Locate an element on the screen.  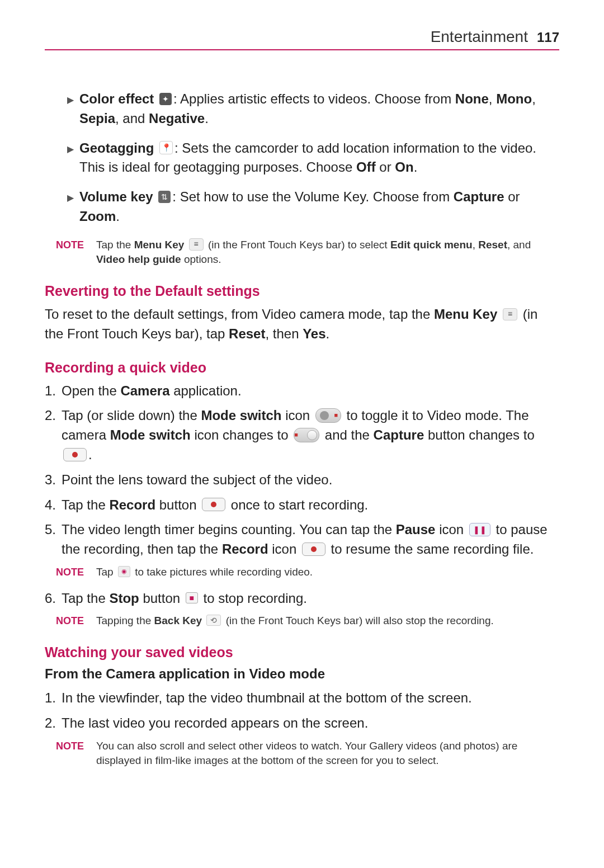
step-3: 3. Point the lens toward the subject of … is located at coordinates (302, 480).